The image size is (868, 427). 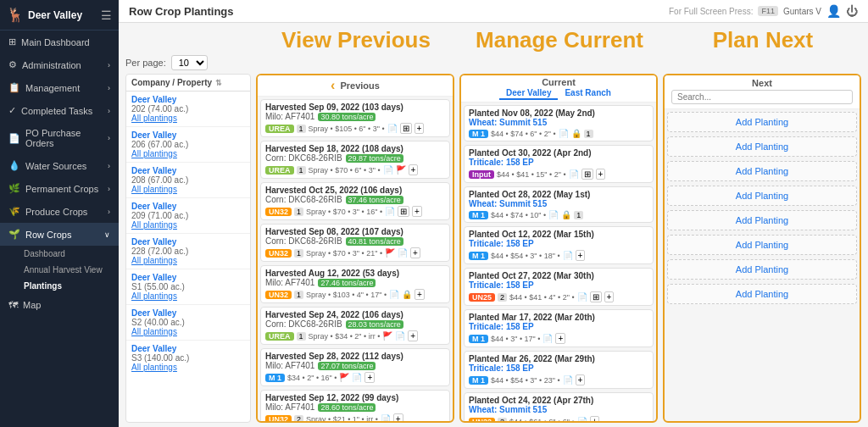 What do you see at coordinates (59, 305) in the screenshot?
I see `sidebar-item-map: 🗺 Map` at bounding box center [59, 305].